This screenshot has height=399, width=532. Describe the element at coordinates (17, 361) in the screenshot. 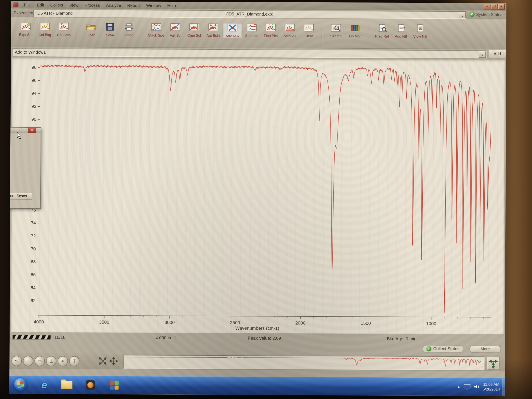

I see `tool-select-button: ↖` at that location.